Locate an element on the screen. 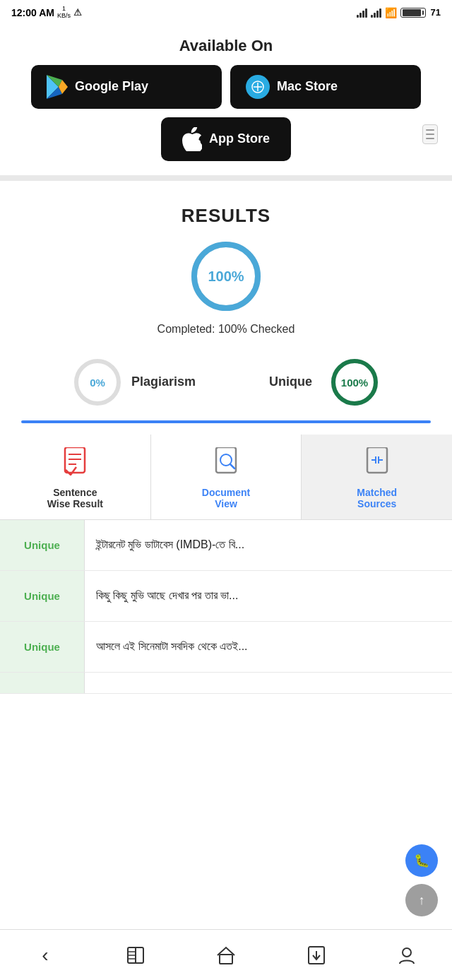 The image size is (452, 980). scroll-handle is located at coordinates (430, 134).